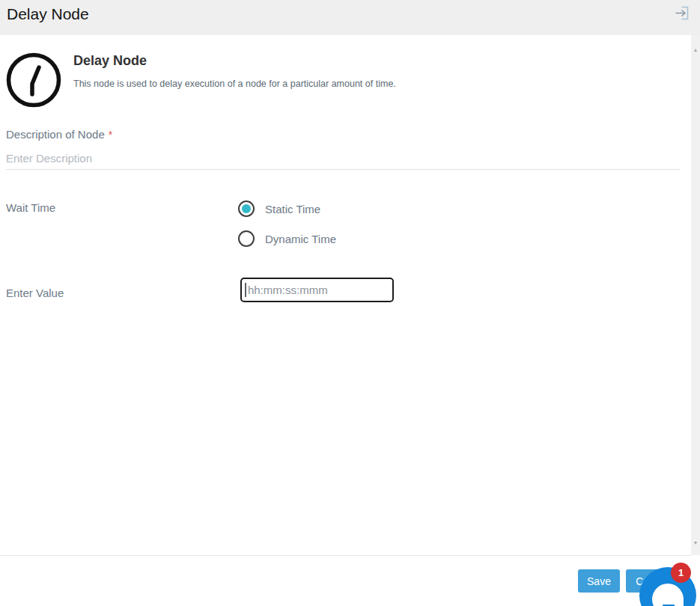 This screenshot has width=700, height=606. Describe the element at coordinates (48, 14) in the screenshot. I see `panel-title: Delay Node` at that location.